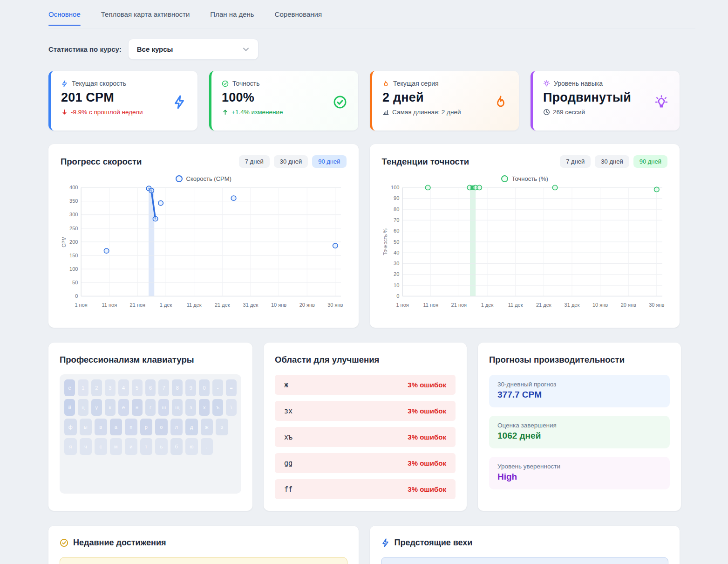 The width and height of the screenshot is (728, 564). I want to click on course-select-value: Все курсы, so click(155, 49).